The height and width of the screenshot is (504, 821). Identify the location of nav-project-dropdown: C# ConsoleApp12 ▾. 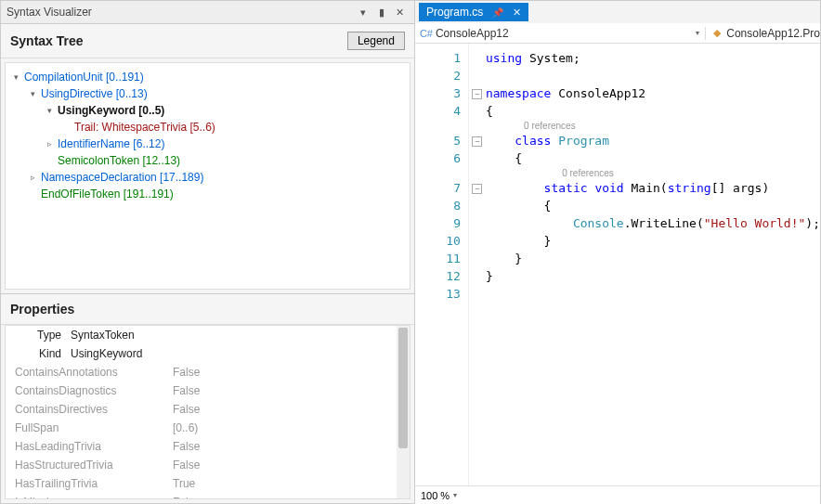
(561, 33).